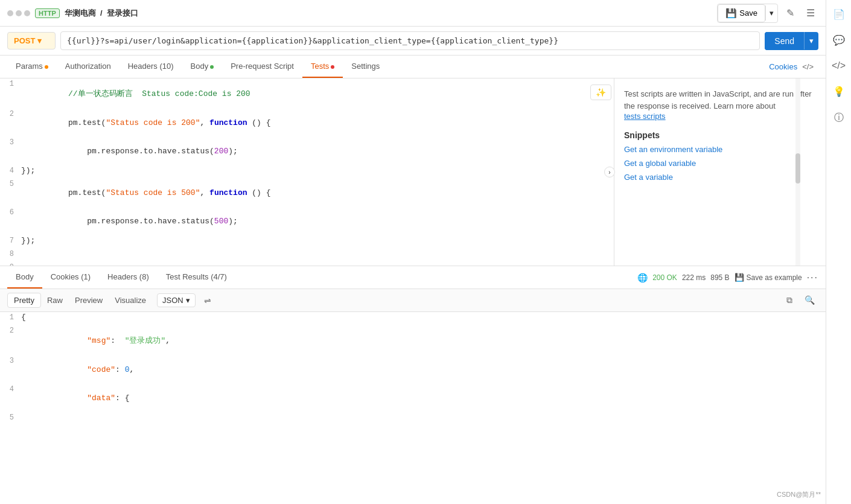 This screenshot has height=504, width=851. I want to click on bulb-icon: 💡, so click(839, 92).